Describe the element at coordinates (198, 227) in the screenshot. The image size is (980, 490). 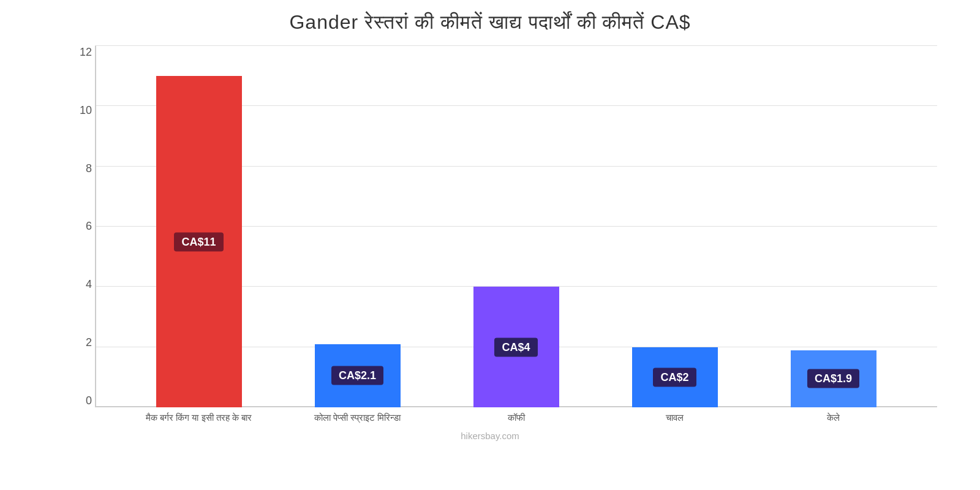
I see `bar-group-mcburger: CA$11` at that location.